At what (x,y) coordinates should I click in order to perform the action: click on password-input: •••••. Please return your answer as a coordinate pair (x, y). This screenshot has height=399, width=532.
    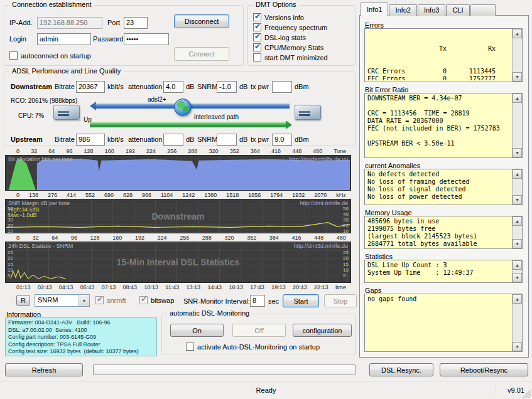
    Looking at the image, I should click on (146, 39).